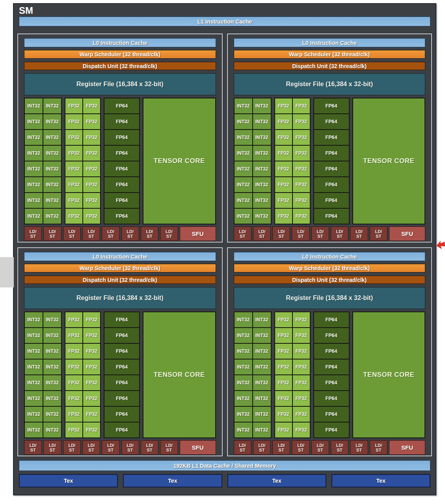 This screenshot has width=445, height=504. I want to click on tex-unit: Tex, so click(69, 481).